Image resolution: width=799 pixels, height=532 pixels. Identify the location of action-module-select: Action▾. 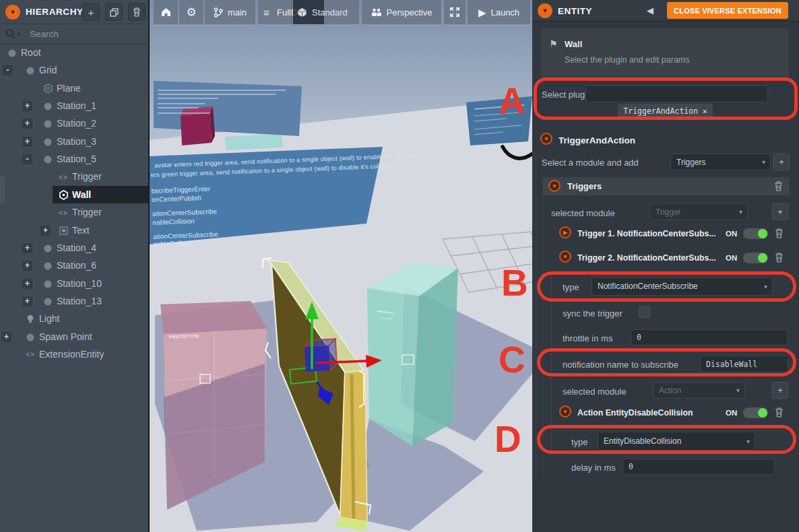
(699, 391).